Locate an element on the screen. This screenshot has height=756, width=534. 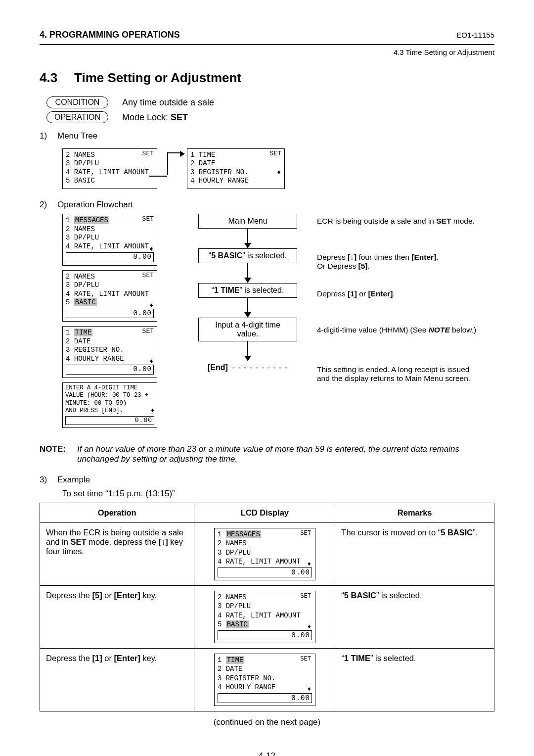
connector is located at coordinates (172, 169).